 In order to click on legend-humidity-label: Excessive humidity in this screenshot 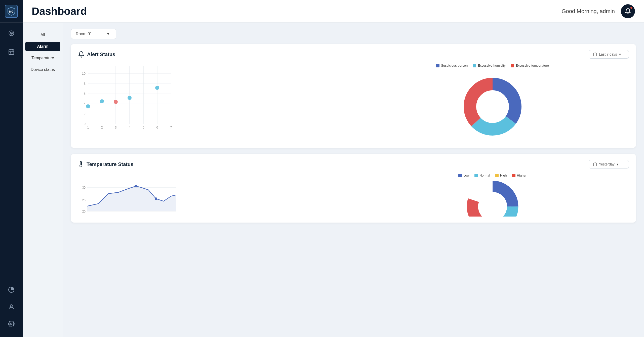, I will do `click(492, 65)`.